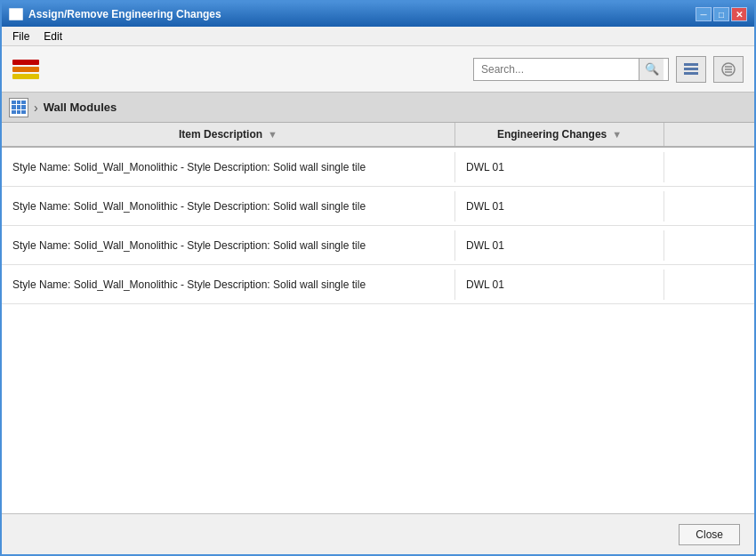 This screenshot has height=556, width=756. Describe the element at coordinates (378, 534) in the screenshot. I see `footer: Close` at that location.